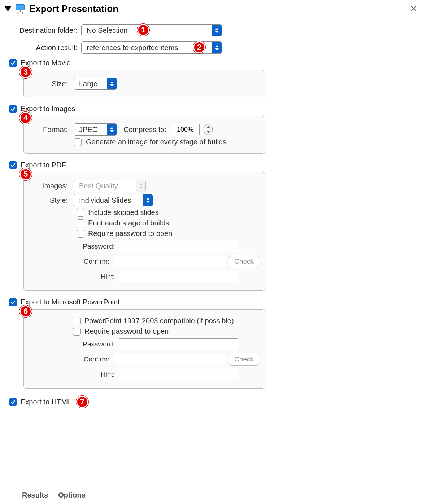  What do you see at coordinates (208, 130) in the screenshot?
I see `compress-stepper` at bounding box center [208, 130].